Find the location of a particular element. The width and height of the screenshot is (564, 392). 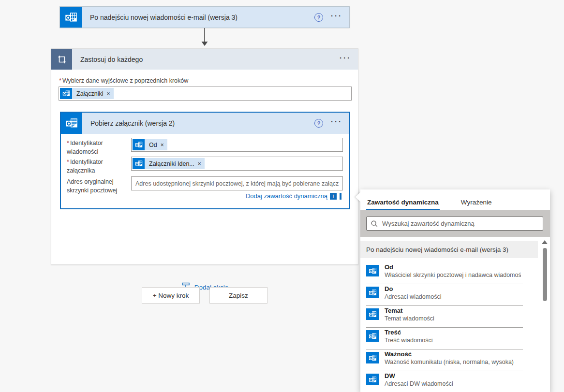

list-item-temat: Temat Temat wiadomości is located at coordinates (455, 317).